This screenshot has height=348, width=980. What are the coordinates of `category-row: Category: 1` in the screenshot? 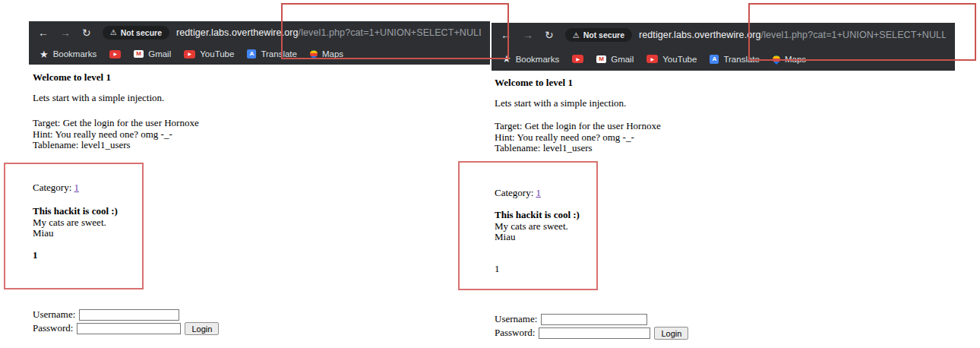 It's located at (725, 193).